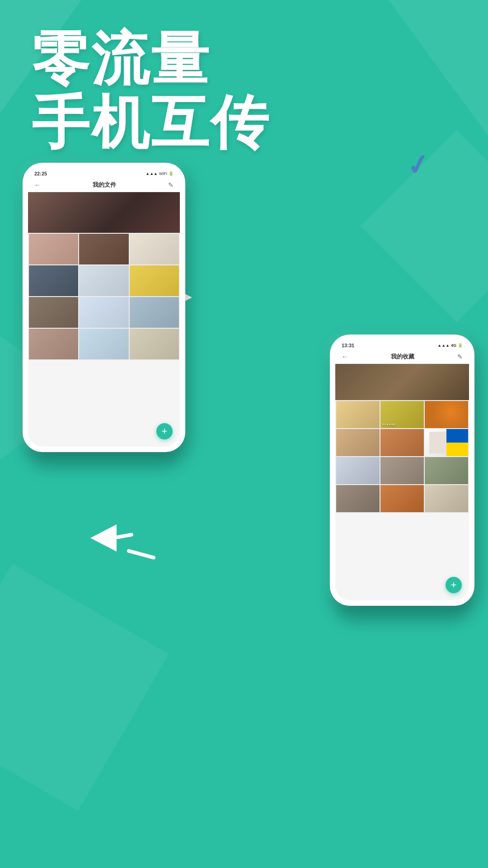 The image size is (488, 868). I want to click on title-container: 零流量 手机互传, so click(151, 91).